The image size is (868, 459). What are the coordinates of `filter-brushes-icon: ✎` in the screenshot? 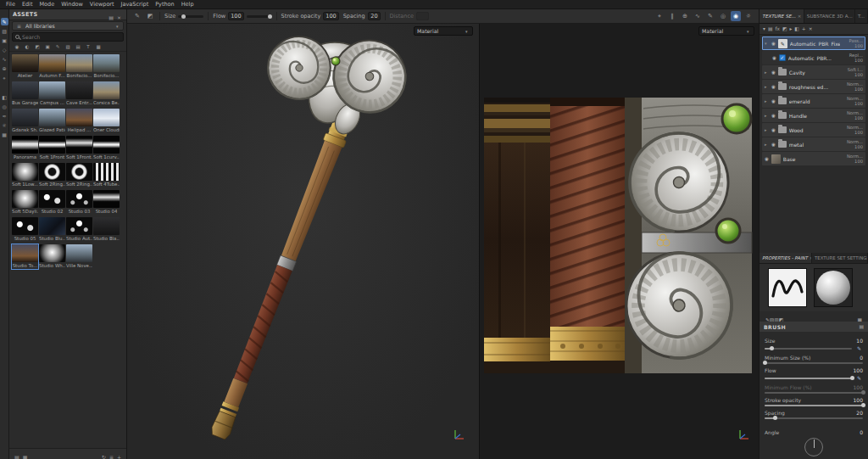 It's located at (58, 47).